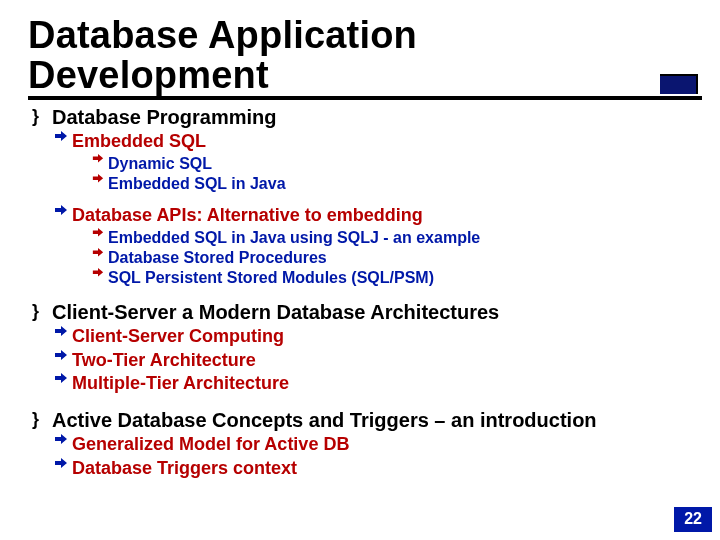 Image resolution: width=720 pixels, height=540 pixels. Describe the element at coordinates (362, 142) in the screenshot. I see `outline-level-2: Embedded SQL` at that location.